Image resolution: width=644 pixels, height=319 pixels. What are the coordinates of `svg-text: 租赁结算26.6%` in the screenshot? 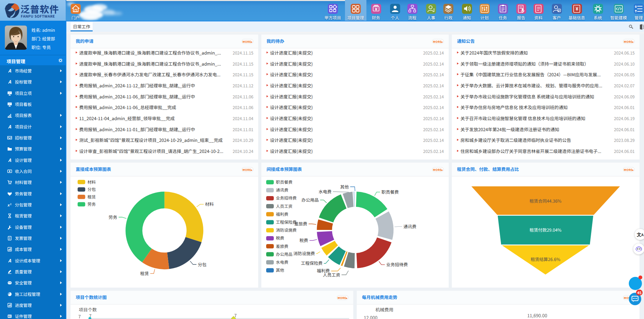 It's located at (545, 259).